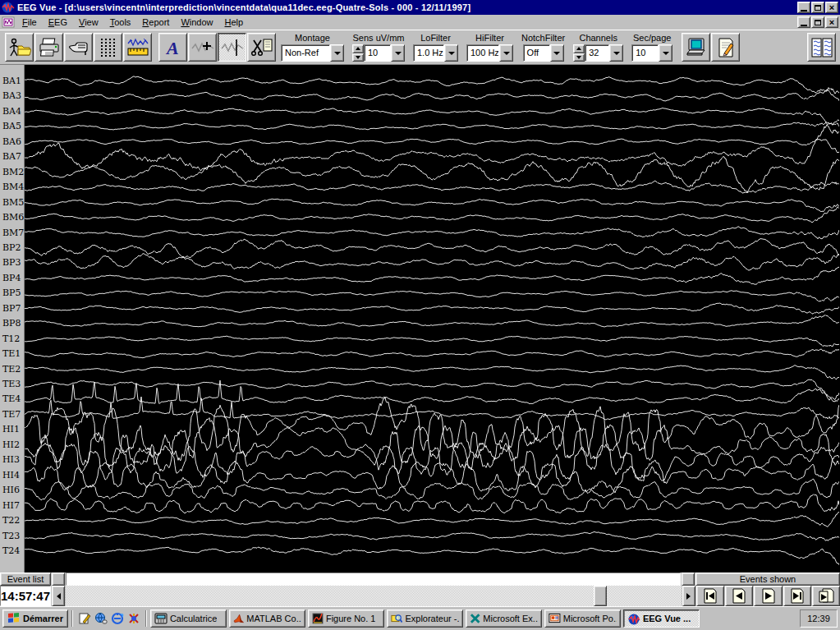 The image size is (840, 630). I want to click on task-matlab: MATLAB Co..., so click(268, 619).